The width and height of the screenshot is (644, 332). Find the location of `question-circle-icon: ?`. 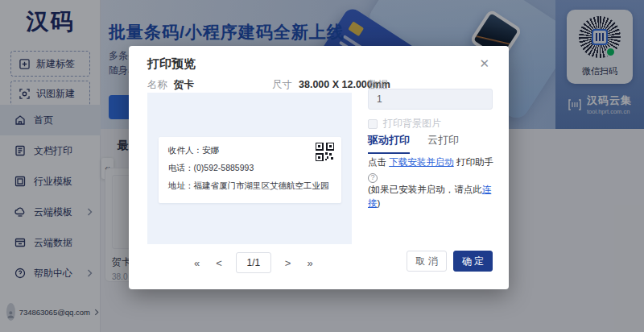

question-circle-icon: ? is located at coordinates (373, 178).